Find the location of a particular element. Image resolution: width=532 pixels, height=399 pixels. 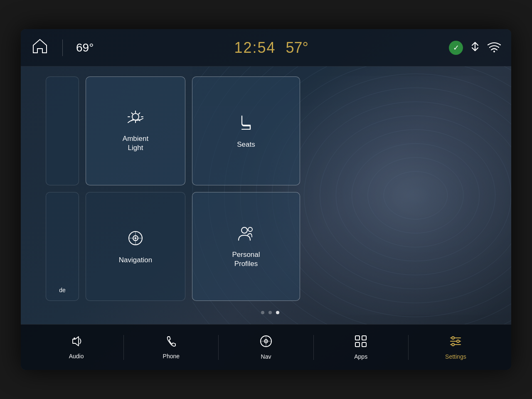

apps-icon is located at coordinates (361, 342).